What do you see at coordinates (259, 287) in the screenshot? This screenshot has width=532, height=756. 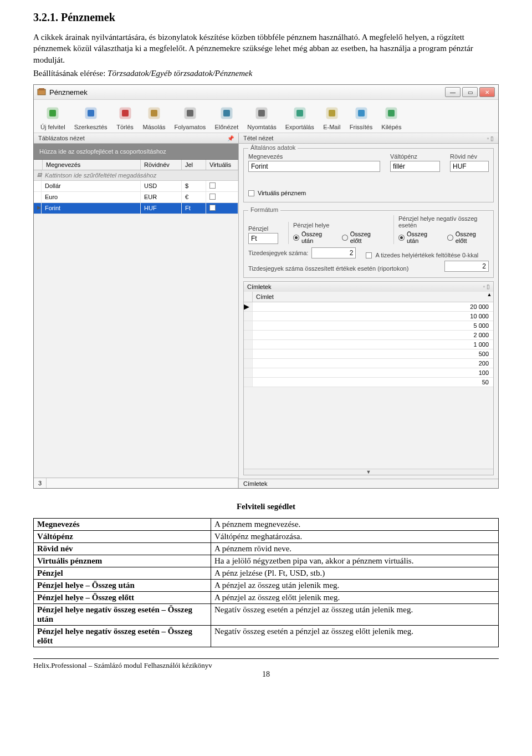 I see `denominations-title: Címletek` at bounding box center [259, 287].